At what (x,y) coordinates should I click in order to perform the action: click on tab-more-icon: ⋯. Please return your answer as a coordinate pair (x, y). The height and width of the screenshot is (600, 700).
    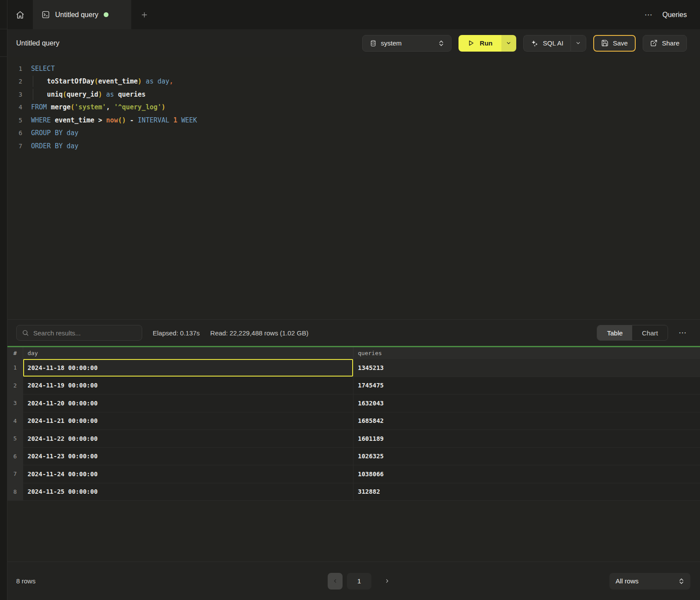
    Looking at the image, I should click on (648, 15).